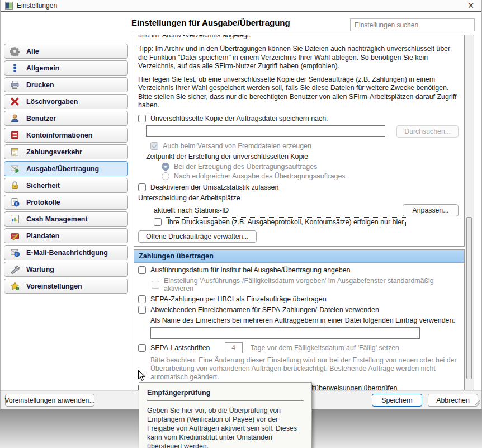  Describe the element at coordinates (234, 348) in the screenshot. I see `days-input` at that location.